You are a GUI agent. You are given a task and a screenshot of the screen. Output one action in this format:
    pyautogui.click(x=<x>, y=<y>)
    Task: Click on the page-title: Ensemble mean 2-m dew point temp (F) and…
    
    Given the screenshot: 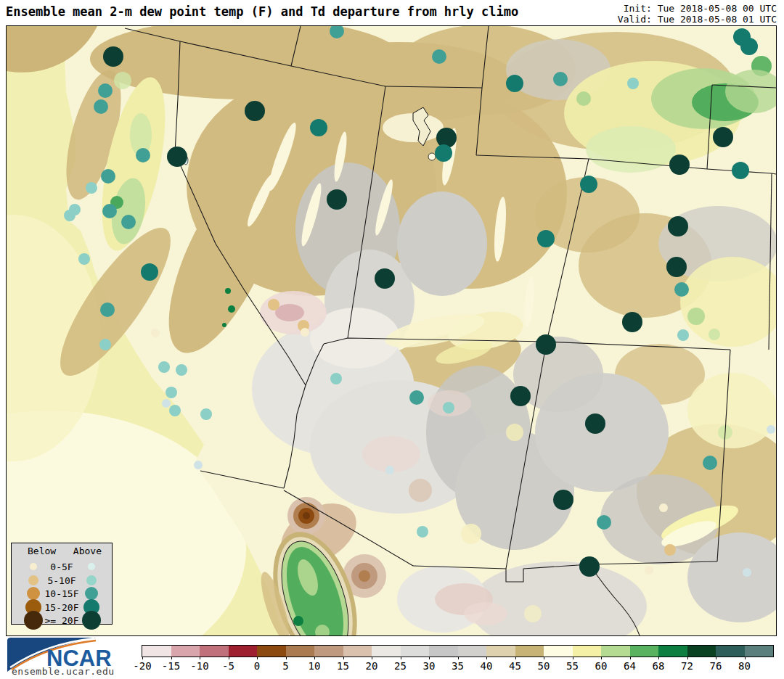 What is the action you would take?
    pyautogui.click(x=262, y=12)
    